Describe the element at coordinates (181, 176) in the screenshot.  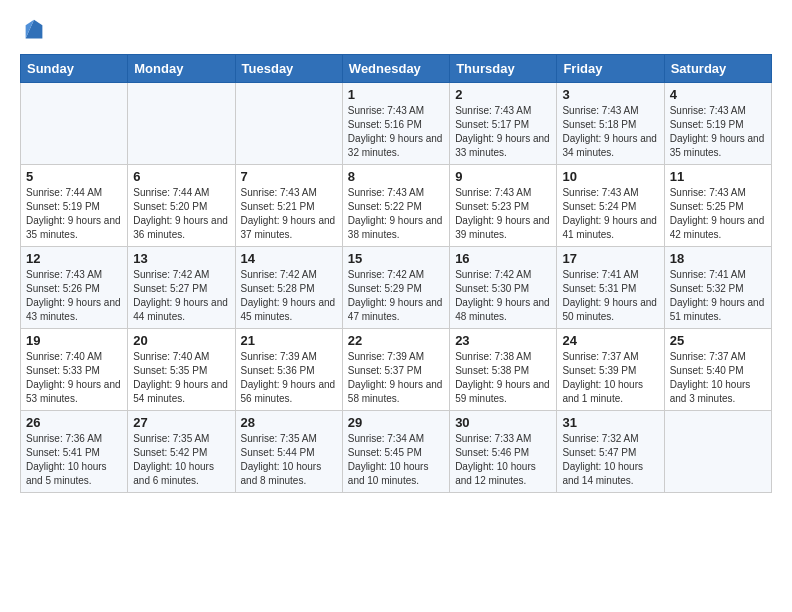
I see `day-number: 6` at that location.